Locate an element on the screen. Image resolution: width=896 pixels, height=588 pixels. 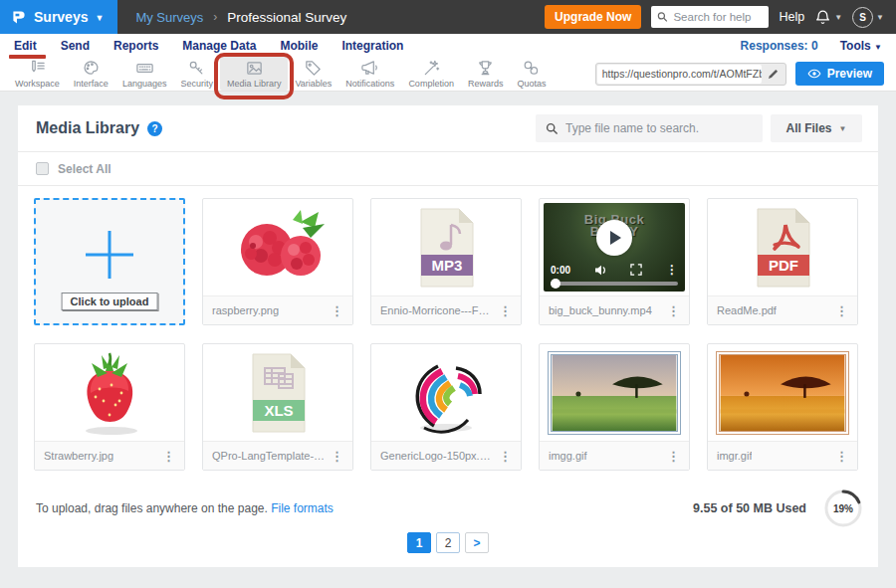
account-menu-button: S ▼ is located at coordinates (868, 18).